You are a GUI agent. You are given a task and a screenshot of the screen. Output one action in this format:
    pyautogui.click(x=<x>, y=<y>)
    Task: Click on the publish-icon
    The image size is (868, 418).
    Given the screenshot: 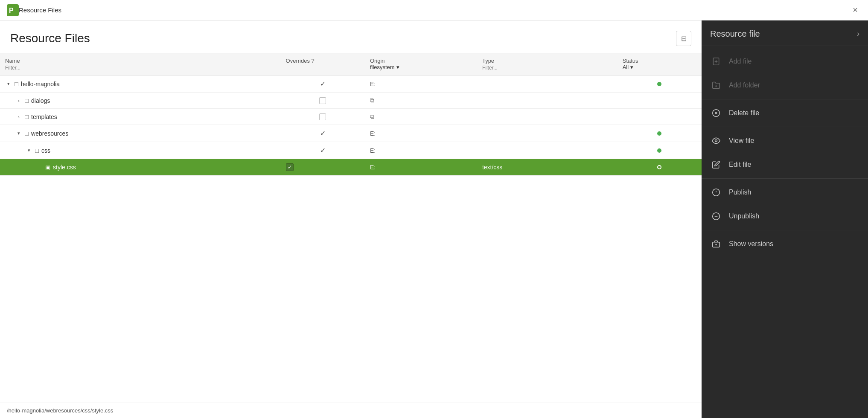 What is the action you would take?
    pyautogui.click(x=716, y=192)
    